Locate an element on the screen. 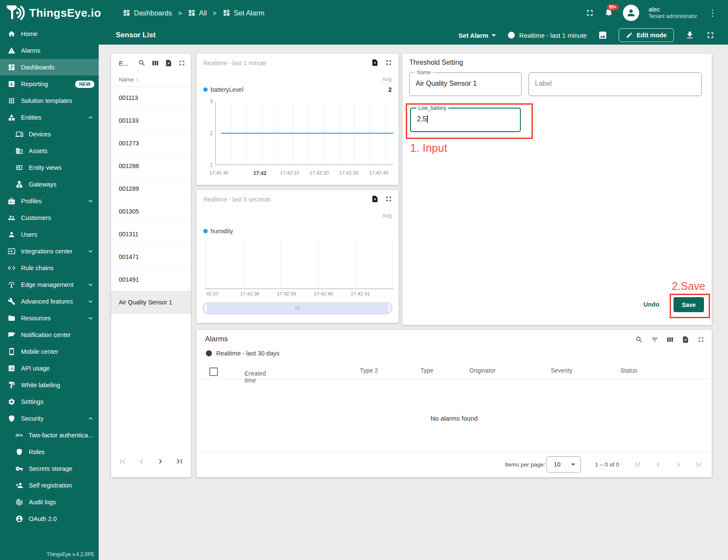  time-scrollbar is located at coordinates (298, 308).